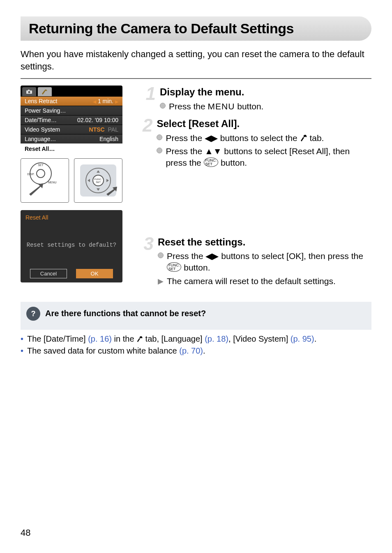 The width and height of the screenshot is (392, 553). What do you see at coordinates (196, 345) in the screenshot?
I see `tip-list: The [Date/Time] (p. 16) in the tab, [Lan…` at bounding box center [196, 345].